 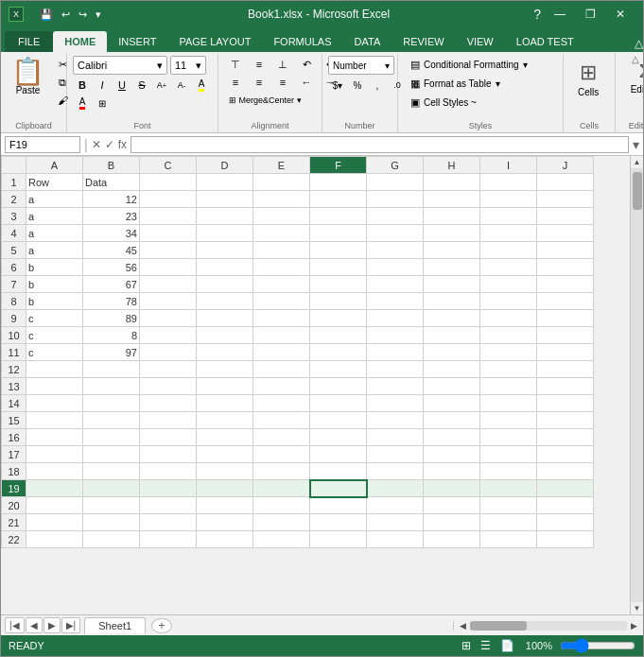 What do you see at coordinates (282, 285) in the screenshot?
I see `cell-E7` at bounding box center [282, 285].